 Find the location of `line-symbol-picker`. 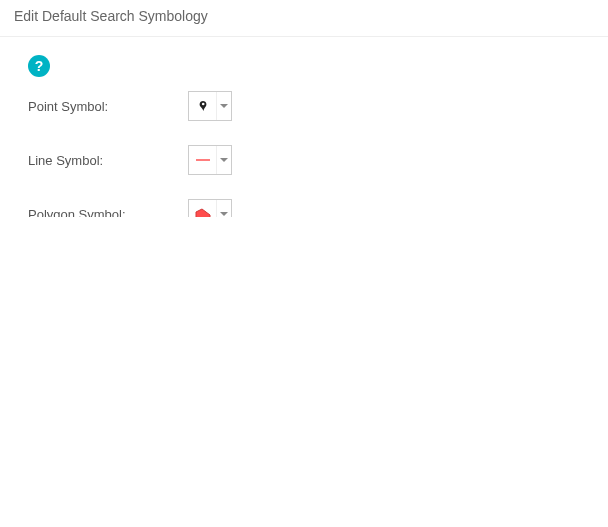

line-symbol-picker is located at coordinates (210, 160).